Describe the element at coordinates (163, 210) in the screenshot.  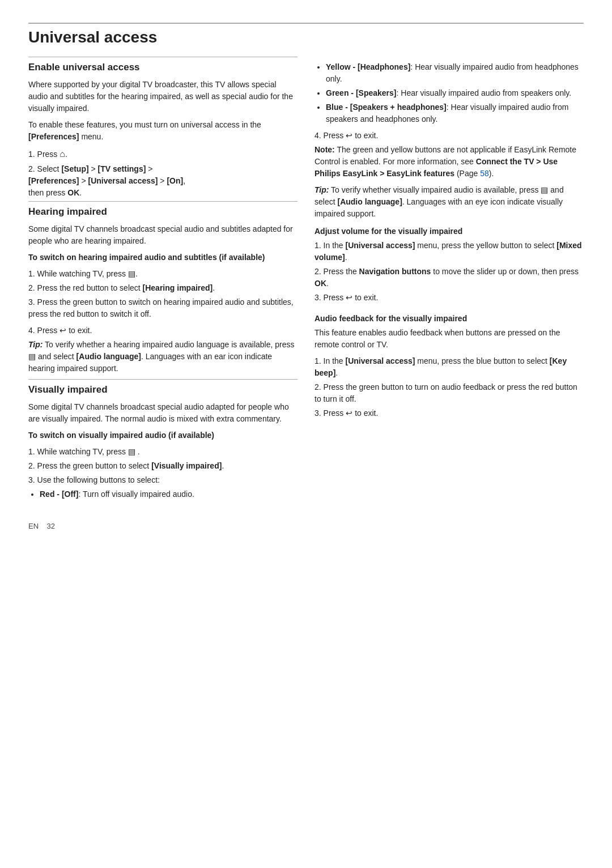
I see `section-hearing-title: Hearing impaired` at that location.